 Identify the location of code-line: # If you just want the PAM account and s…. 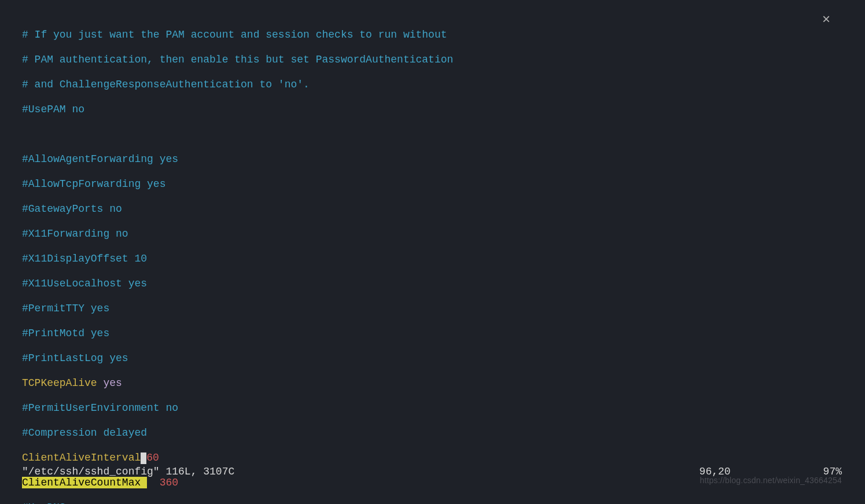
(235, 35).